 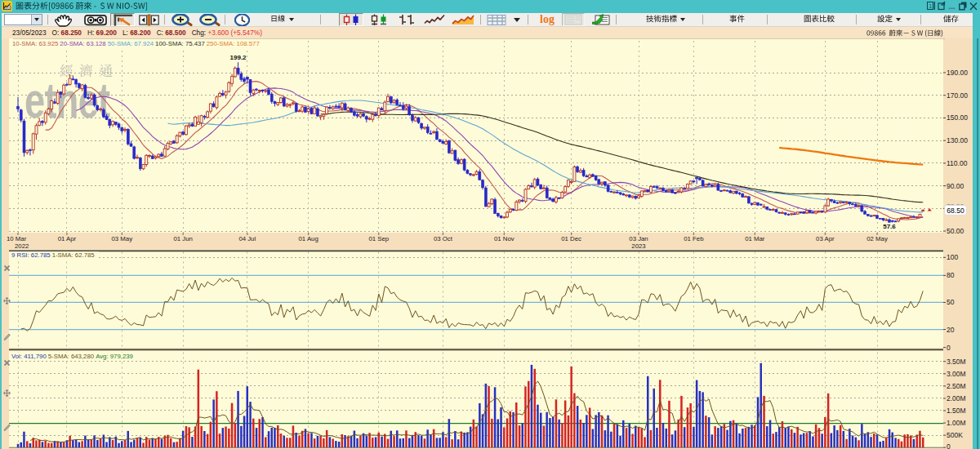 What do you see at coordinates (183, 20) in the screenshot?
I see `zoom-in-icon` at bounding box center [183, 20].